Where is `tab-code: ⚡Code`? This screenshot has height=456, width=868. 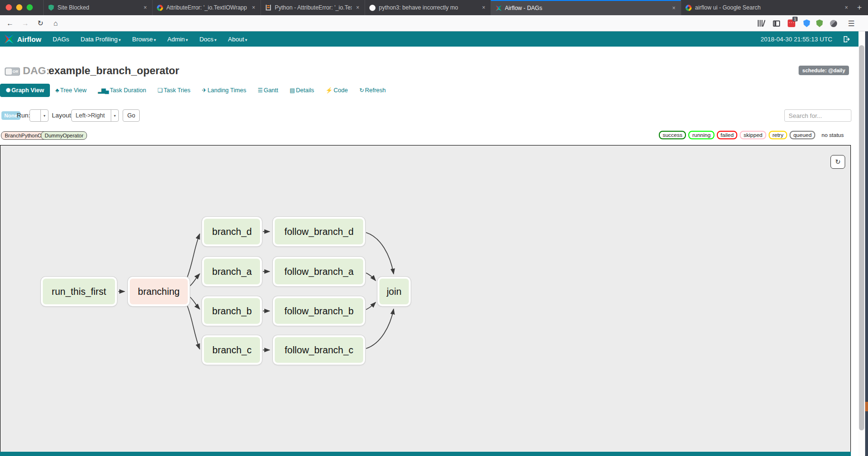
tab-code: ⚡Code is located at coordinates (337, 90).